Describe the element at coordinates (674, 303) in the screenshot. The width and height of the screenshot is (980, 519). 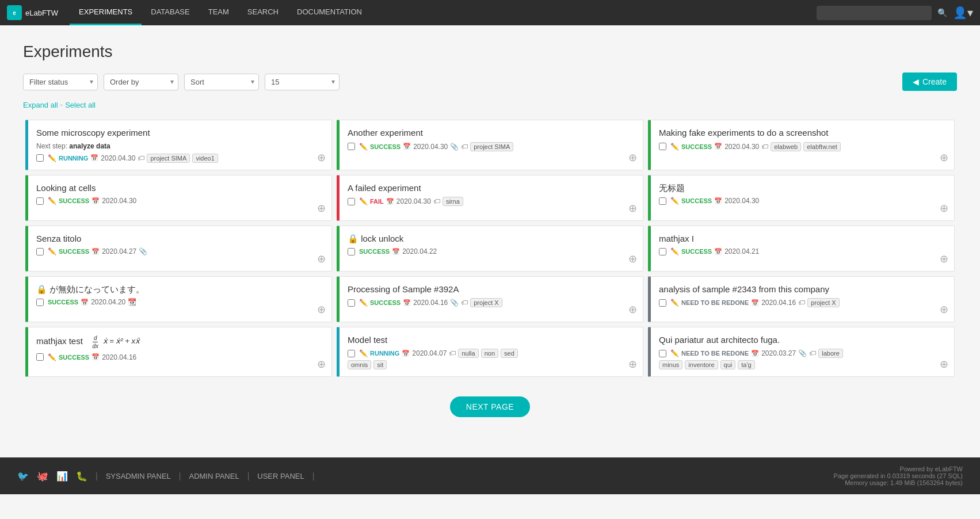
I see `edit-icon-12: ✏️` at that location.